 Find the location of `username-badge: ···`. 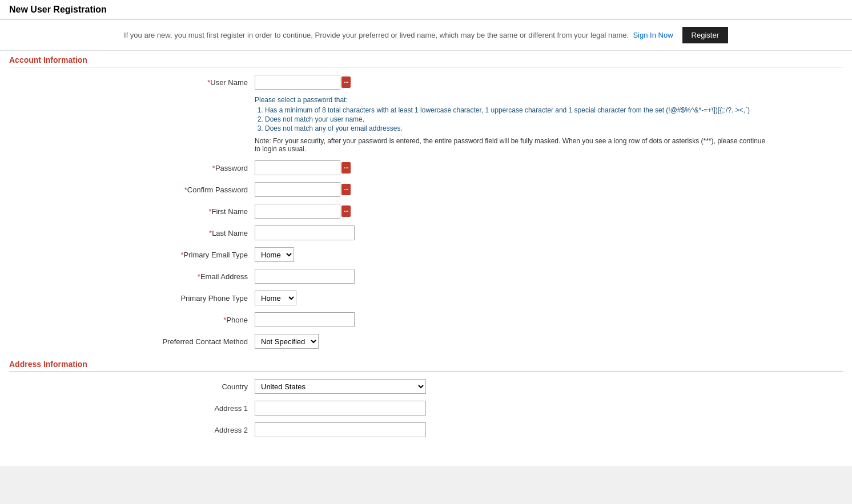

username-badge: ··· is located at coordinates (346, 82).